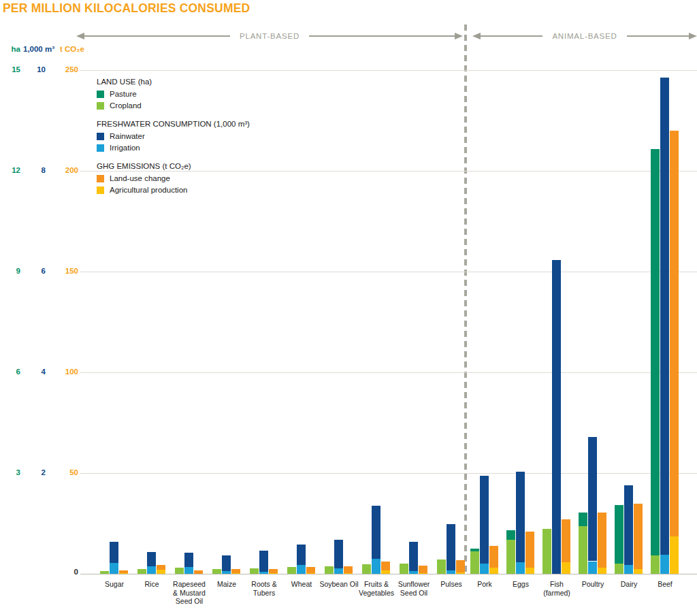 The height and width of the screenshot is (616, 697). What do you see at coordinates (270, 36) in the screenshot?
I see `plant-based-arrow: PLANT-BASED` at bounding box center [270, 36].